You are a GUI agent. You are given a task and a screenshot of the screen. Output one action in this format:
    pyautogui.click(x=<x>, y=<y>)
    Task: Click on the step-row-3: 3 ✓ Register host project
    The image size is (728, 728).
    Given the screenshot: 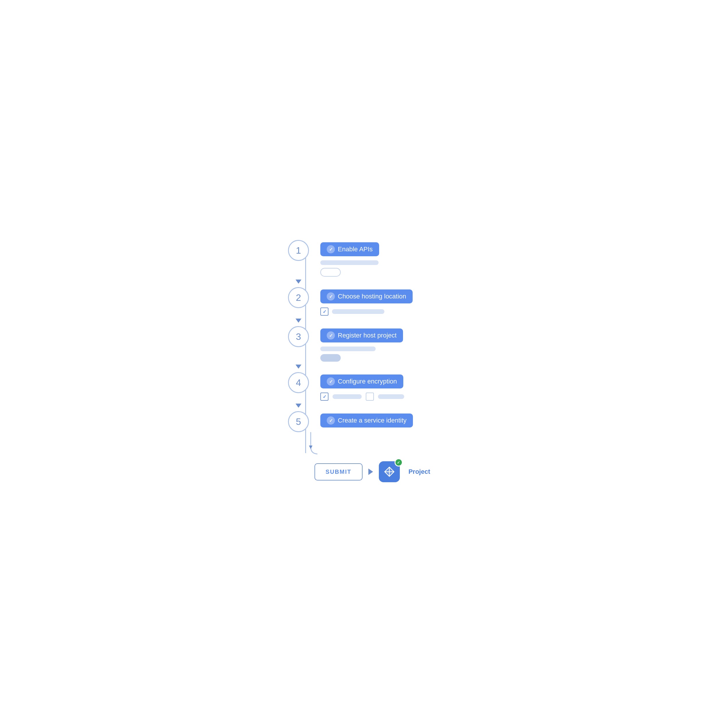 What is the action you would take?
    pyautogui.click(x=364, y=345)
    